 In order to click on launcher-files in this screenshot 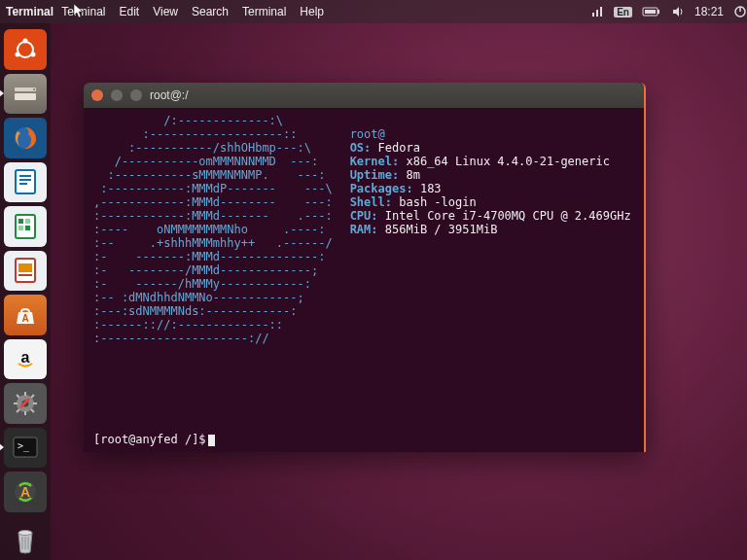, I will do `click(25, 94)`.